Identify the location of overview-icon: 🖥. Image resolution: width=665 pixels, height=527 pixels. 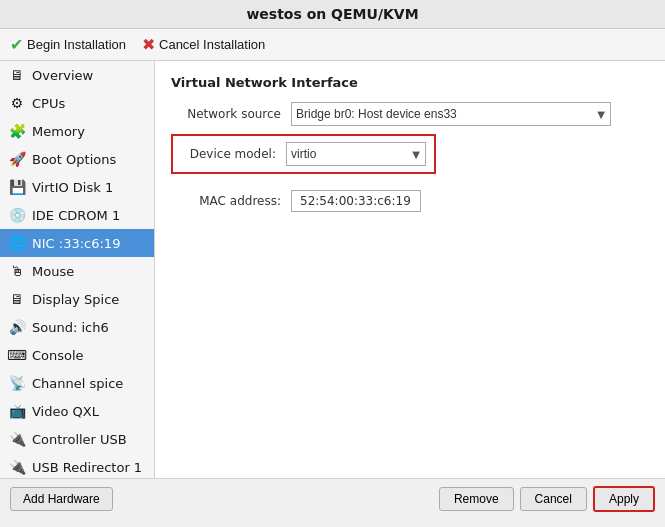
(17, 75).